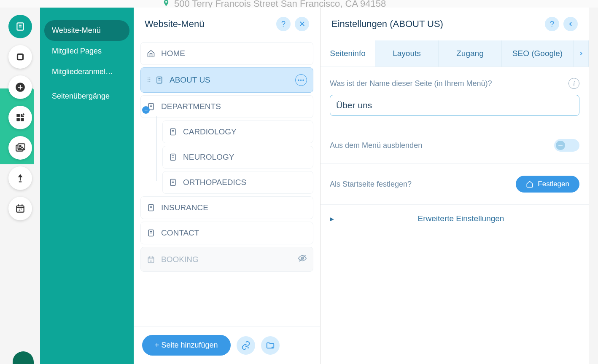 The width and height of the screenshot is (598, 364). What do you see at coordinates (151, 54) in the screenshot?
I see `home-icon` at bounding box center [151, 54].